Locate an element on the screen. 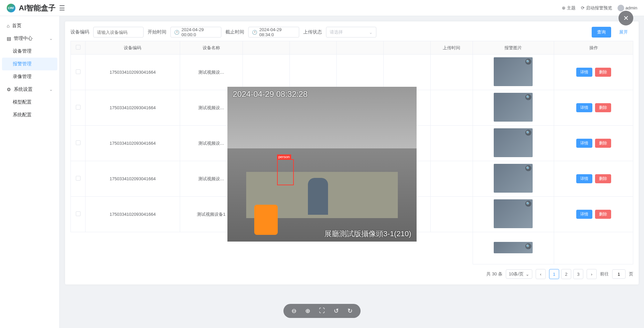 This screenshot has width=644, height=328. fullscreen-icon: ⛶ is located at coordinates (322, 311).